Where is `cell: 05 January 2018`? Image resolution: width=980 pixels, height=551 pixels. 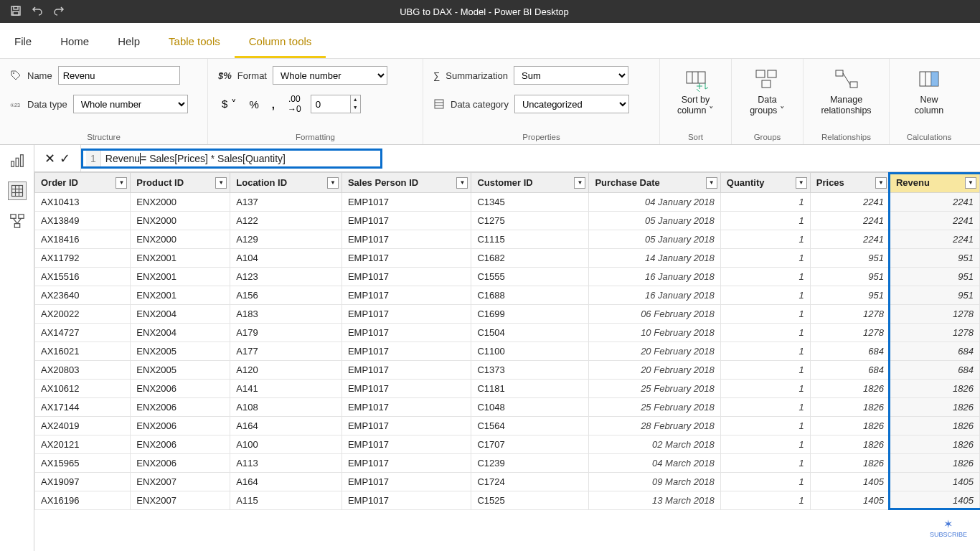 cell: 05 January 2018 is located at coordinates (654, 221).